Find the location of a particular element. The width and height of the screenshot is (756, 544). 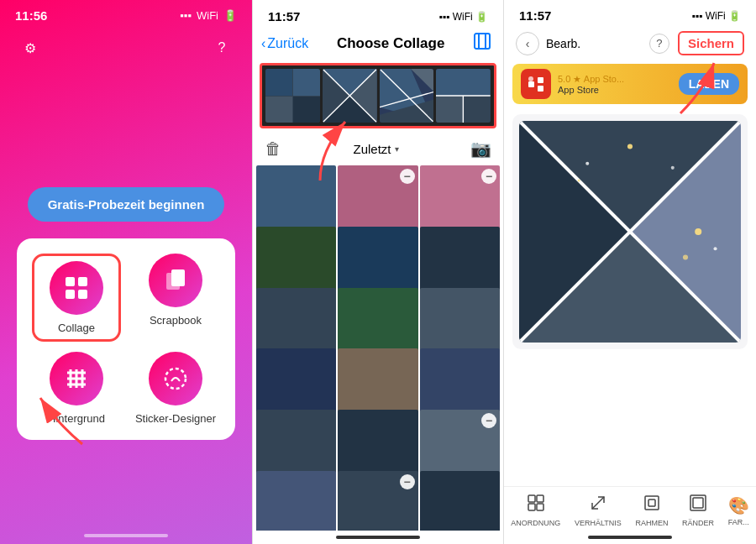

status-bar-1: 11:56 ▪▪▪ WiFi 🔋 is located at coordinates (126, 13).